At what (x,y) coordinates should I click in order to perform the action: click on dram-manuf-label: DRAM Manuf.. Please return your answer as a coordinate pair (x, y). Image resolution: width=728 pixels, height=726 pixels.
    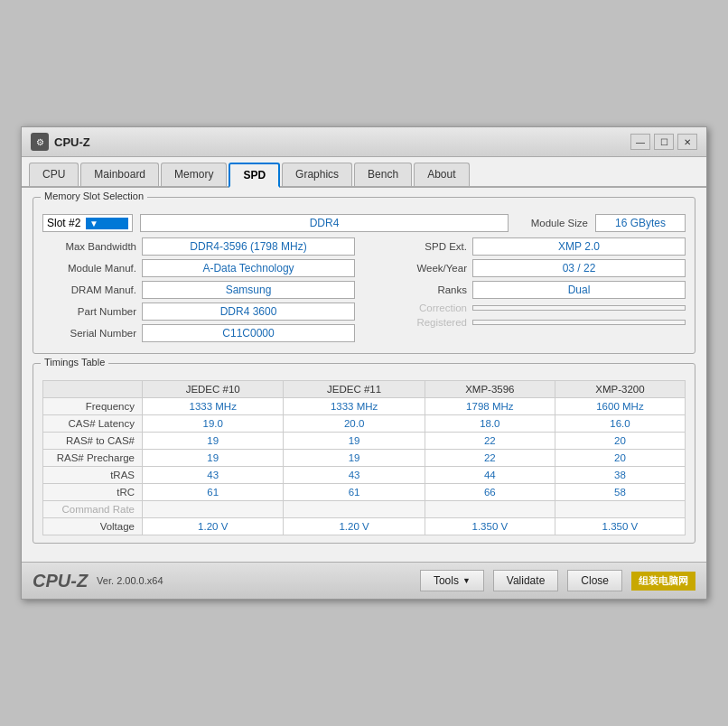
    Looking at the image, I should click on (92, 290).